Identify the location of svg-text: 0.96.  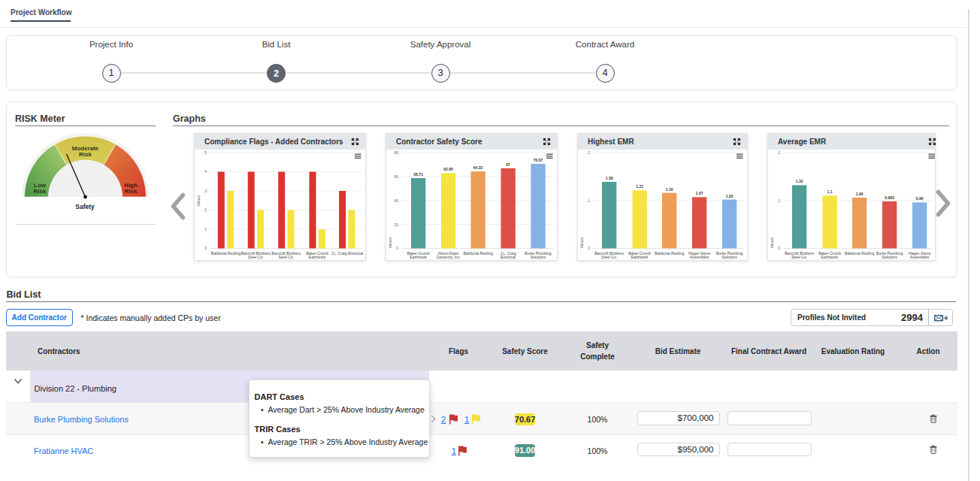
(920, 198).